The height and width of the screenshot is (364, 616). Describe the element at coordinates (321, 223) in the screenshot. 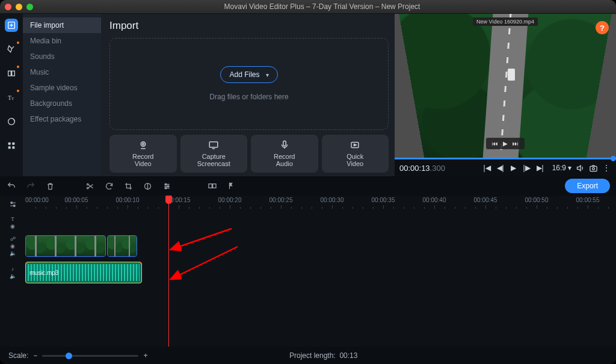

I see `title-track-body` at that location.